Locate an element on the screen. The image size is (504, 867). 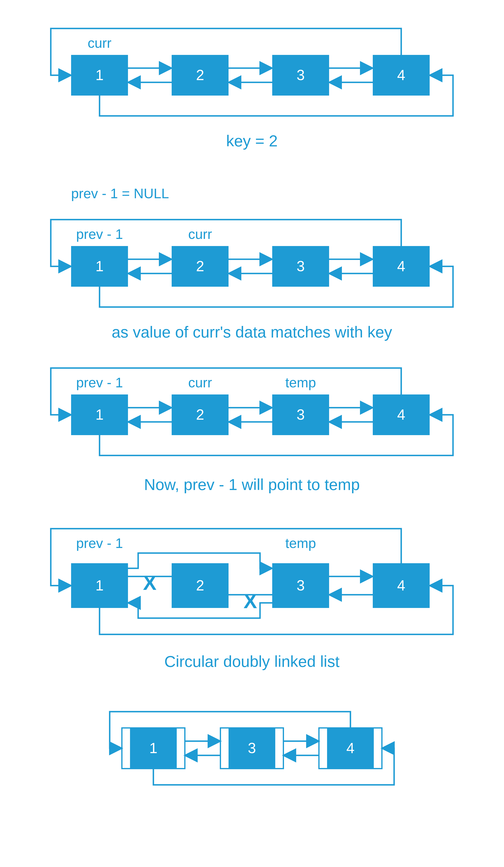
match-caption: as value of curr's data matches with key is located at coordinates (252, 332).